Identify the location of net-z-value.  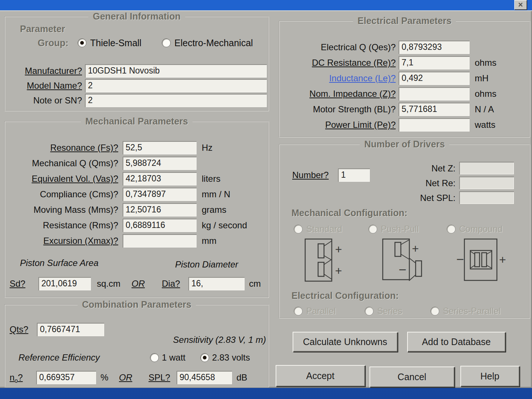
(487, 168).